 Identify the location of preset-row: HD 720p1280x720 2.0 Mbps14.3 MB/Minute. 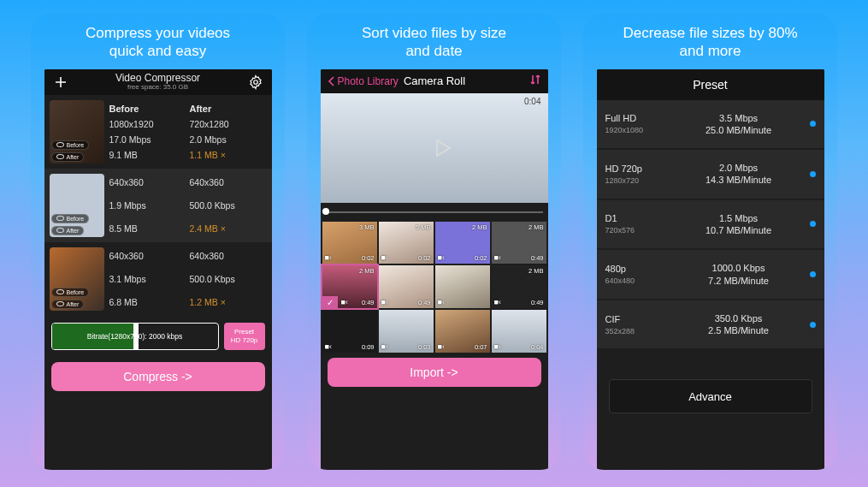
(711, 175).